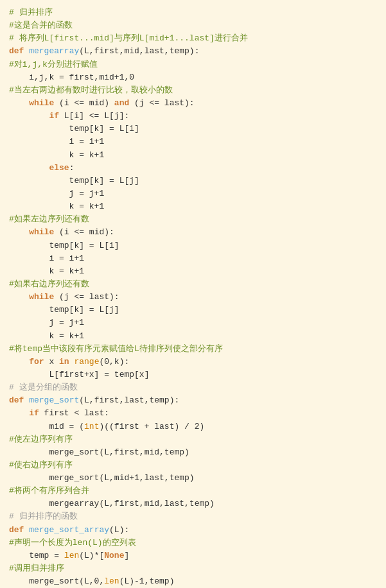 The height and width of the screenshot is (588, 386). What do you see at coordinates (193, 530) in the screenshot?
I see `code-line: def merge_sort_array(L):` at bounding box center [193, 530].